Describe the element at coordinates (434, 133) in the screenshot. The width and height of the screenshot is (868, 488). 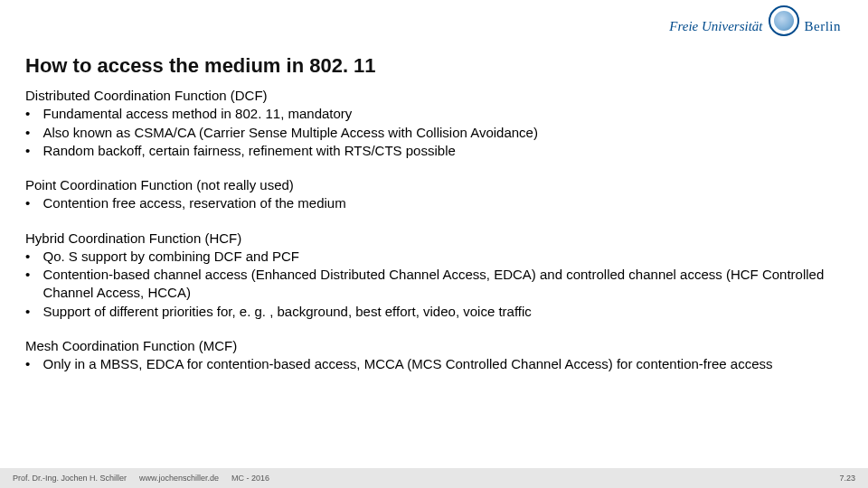
I see `list-item: •Also known as CSMA/CA (Carrier Sense Mu…` at that location.